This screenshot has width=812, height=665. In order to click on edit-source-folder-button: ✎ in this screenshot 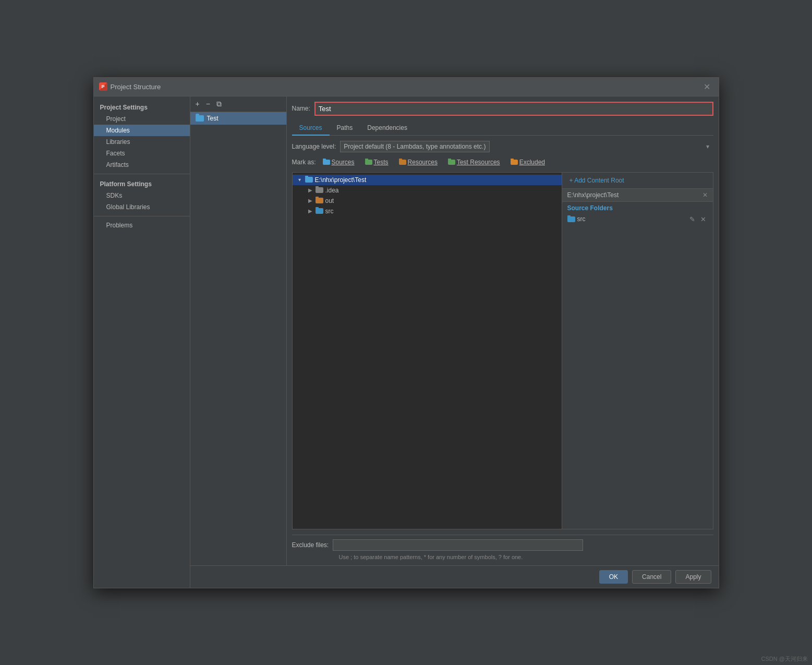, I will do `click(693, 219)`.